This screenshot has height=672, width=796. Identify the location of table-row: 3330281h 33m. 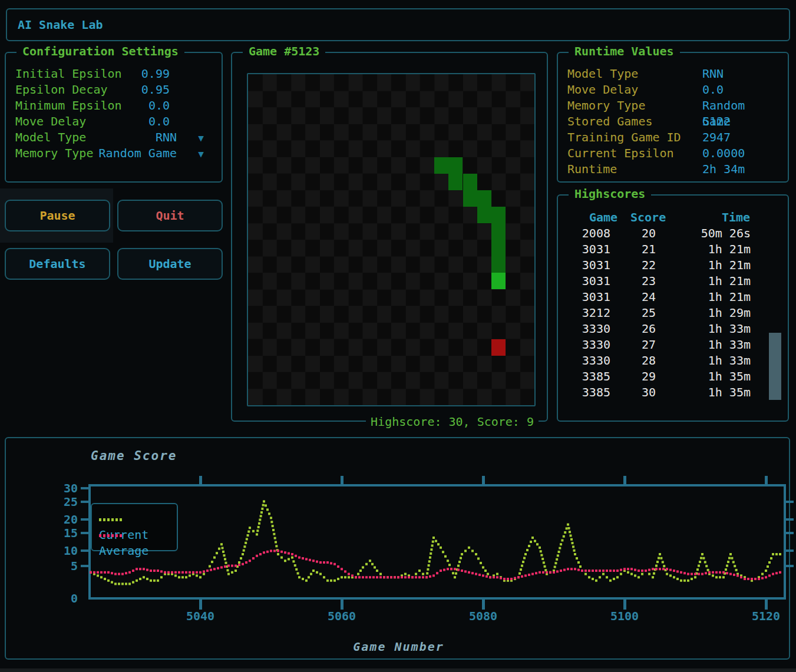
(673, 360).